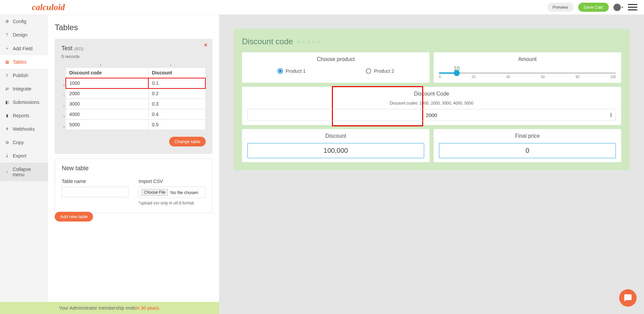 Image resolution: width=644 pixels, height=314 pixels. I want to click on sidebar-item-reports: ▮Reports, so click(24, 116).